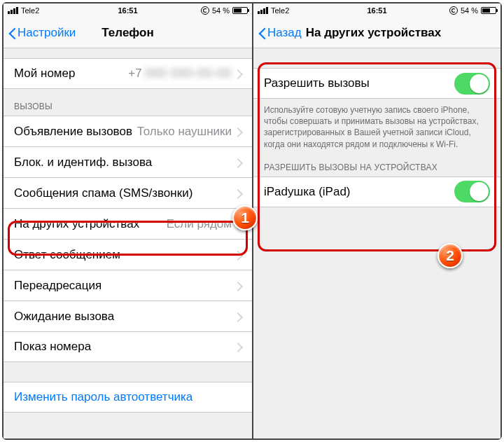 This screenshot has width=504, height=442. I want to click on nav-bar: Настройки Телефон, so click(127, 33).